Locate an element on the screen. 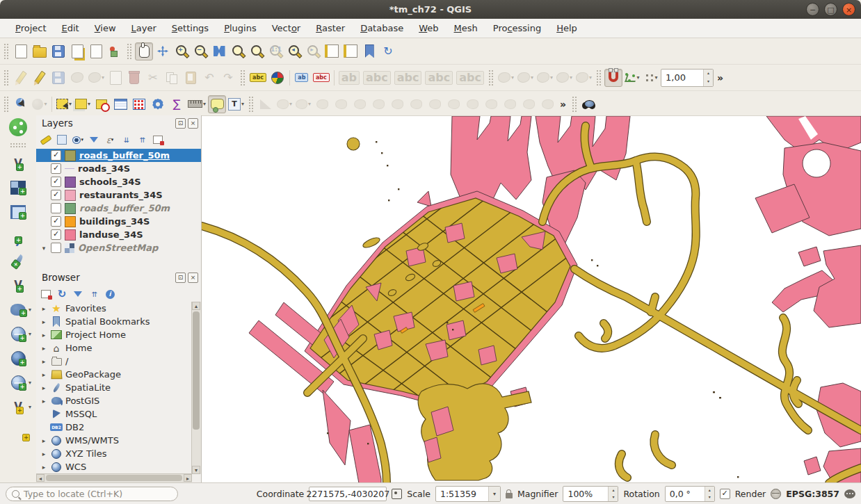  scroll-right-arrow: ▸ is located at coordinates (188, 478).